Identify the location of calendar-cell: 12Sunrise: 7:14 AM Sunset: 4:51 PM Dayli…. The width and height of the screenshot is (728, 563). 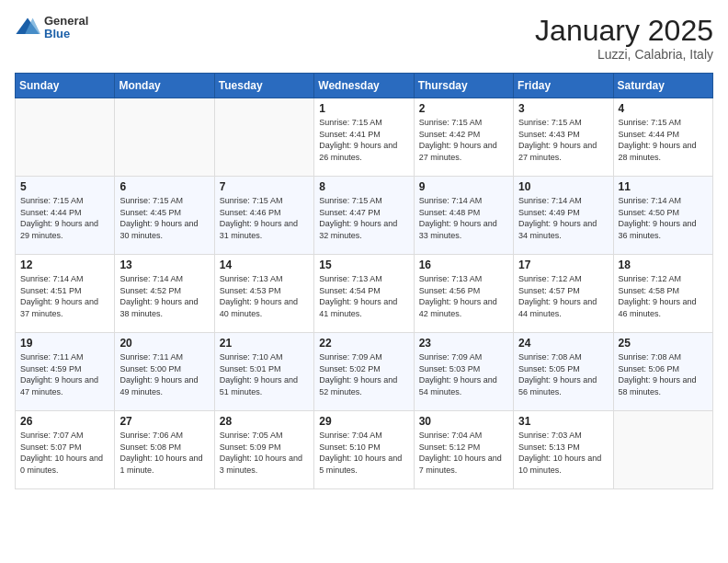
(65, 294).